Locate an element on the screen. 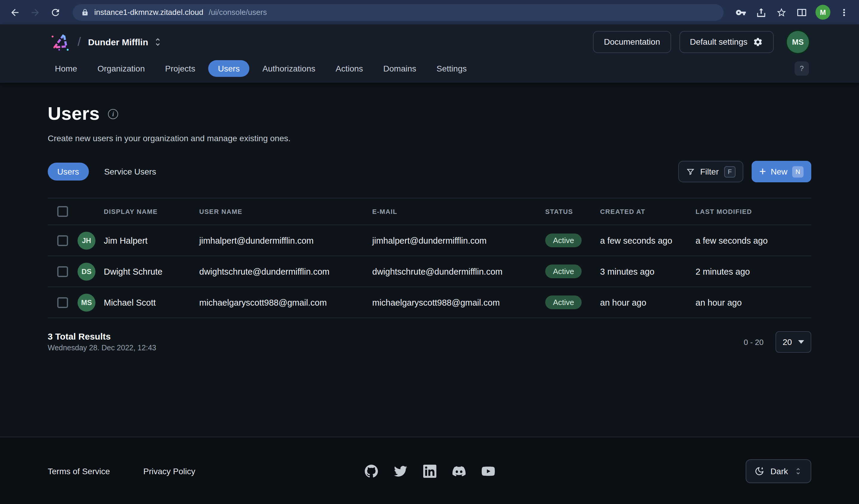 This screenshot has width=859, height=504. col-display-name: DISPLAY NAME is located at coordinates (151, 212).